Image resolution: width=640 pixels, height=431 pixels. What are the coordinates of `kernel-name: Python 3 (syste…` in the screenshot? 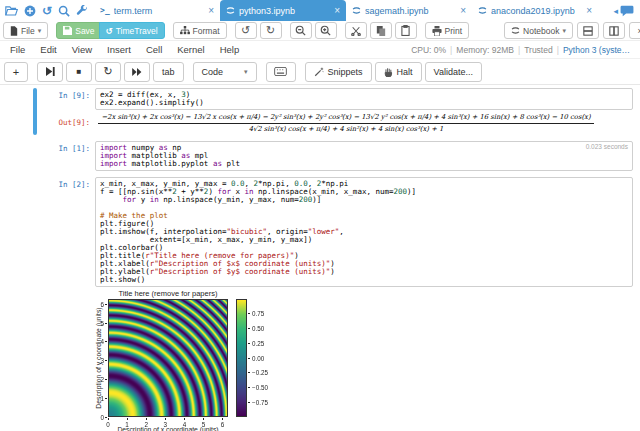 It's located at (596, 50).